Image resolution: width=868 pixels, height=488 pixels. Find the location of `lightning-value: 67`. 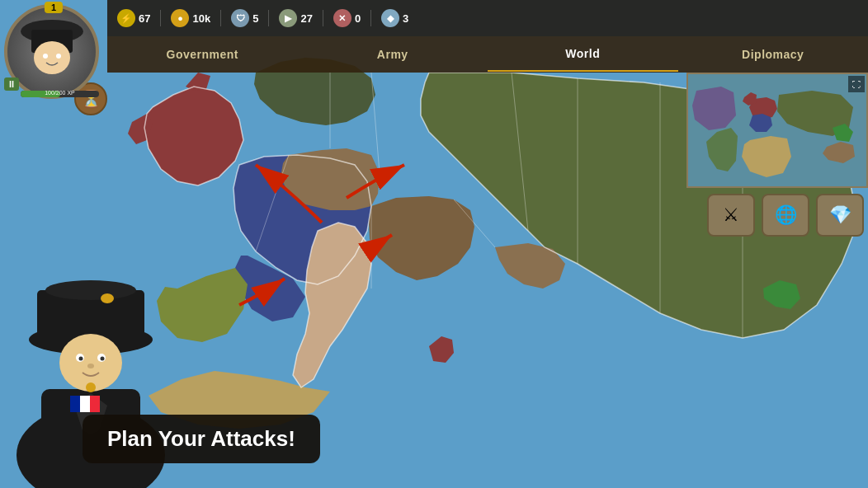

lightning-value: 67 is located at coordinates (144, 18).